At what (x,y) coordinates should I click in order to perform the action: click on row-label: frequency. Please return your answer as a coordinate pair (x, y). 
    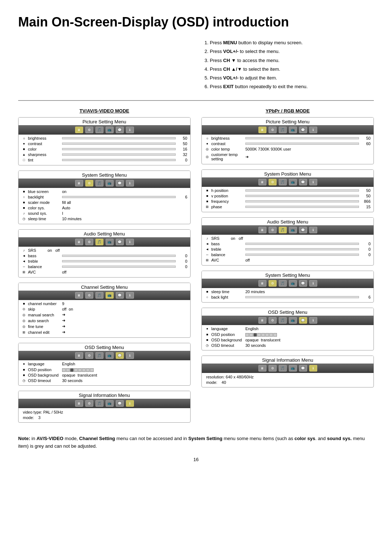
    Looking at the image, I should click on (228, 201).